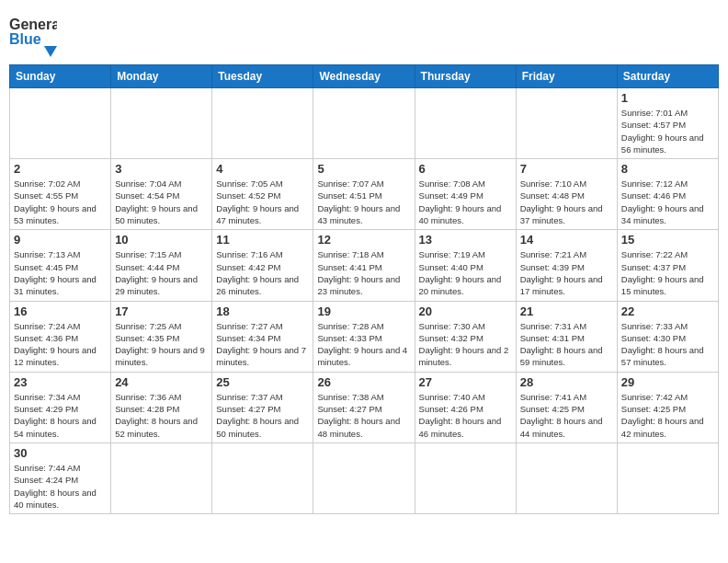  What do you see at coordinates (667, 239) in the screenshot?
I see `day-number: 15` at bounding box center [667, 239].